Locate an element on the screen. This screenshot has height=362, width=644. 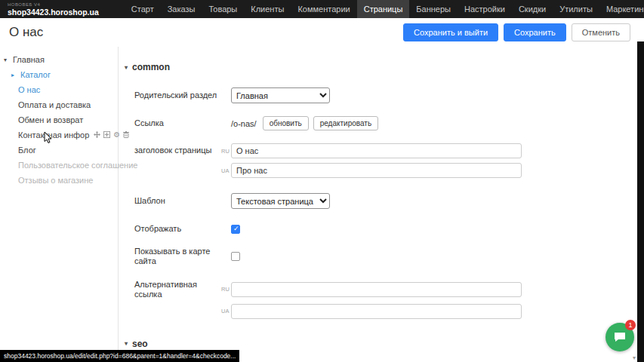
menu-comments: Комментарии is located at coordinates (323, 9).